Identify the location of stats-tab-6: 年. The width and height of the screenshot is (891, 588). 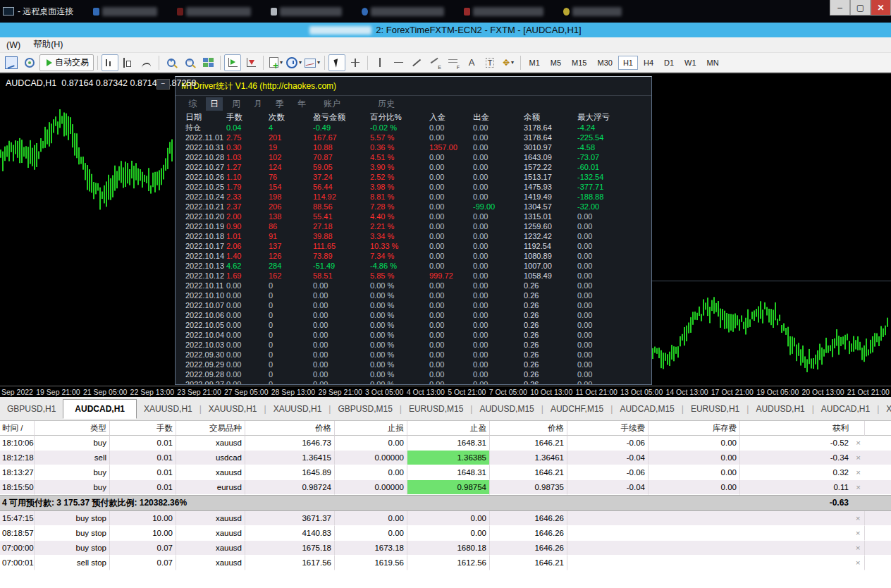
(302, 104).